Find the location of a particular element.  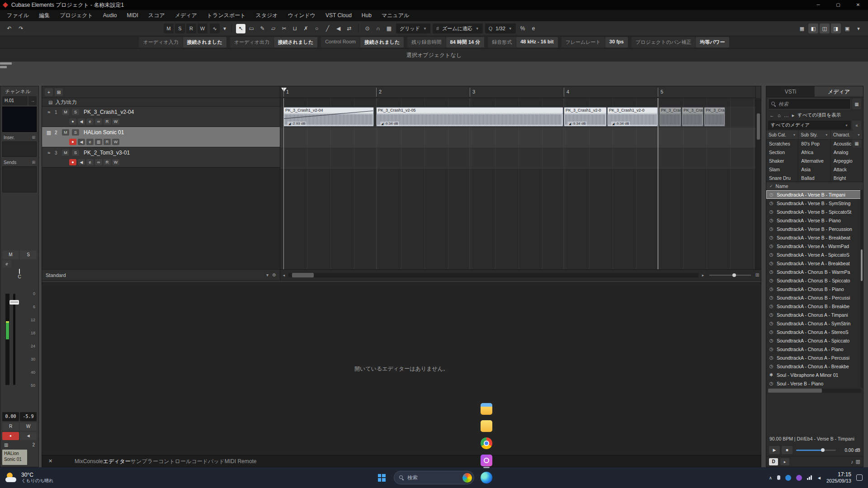

track-option-button: ∞ is located at coordinates (99, 122).